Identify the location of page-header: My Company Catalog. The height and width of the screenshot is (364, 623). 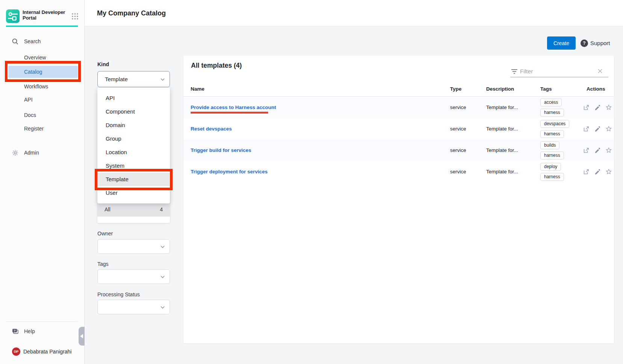
(354, 13).